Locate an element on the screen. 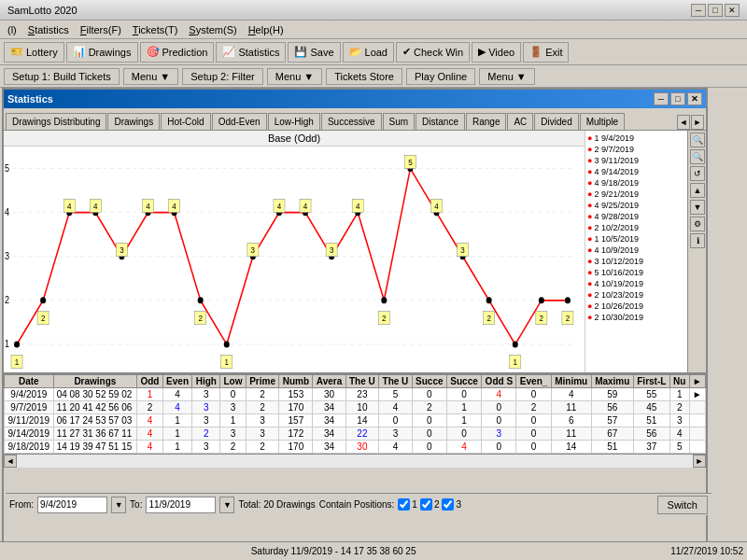 The width and height of the screenshot is (747, 560). pos1-checkbox is located at coordinates (403, 504).